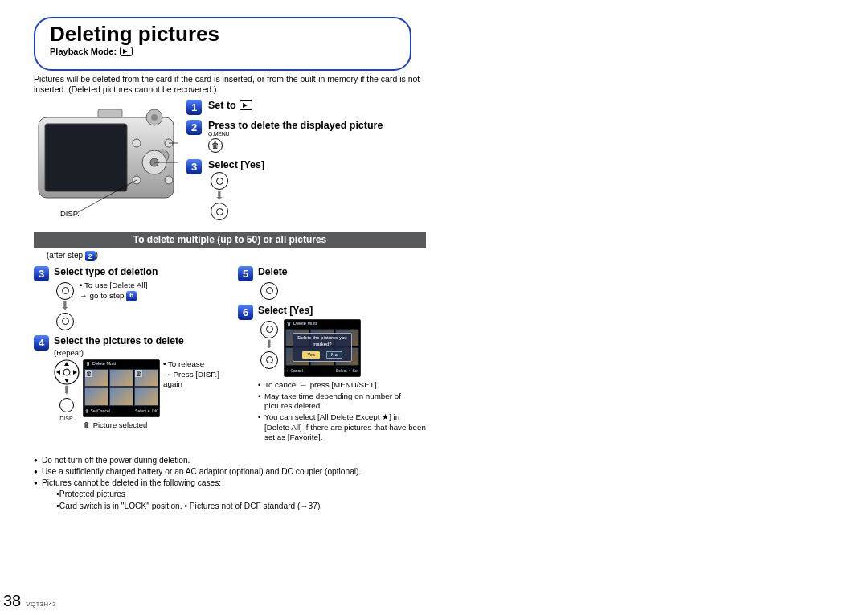 This screenshot has height=615, width=868. What do you see at coordinates (42, 273) in the screenshot?
I see `step-number-3b: 3` at bounding box center [42, 273].